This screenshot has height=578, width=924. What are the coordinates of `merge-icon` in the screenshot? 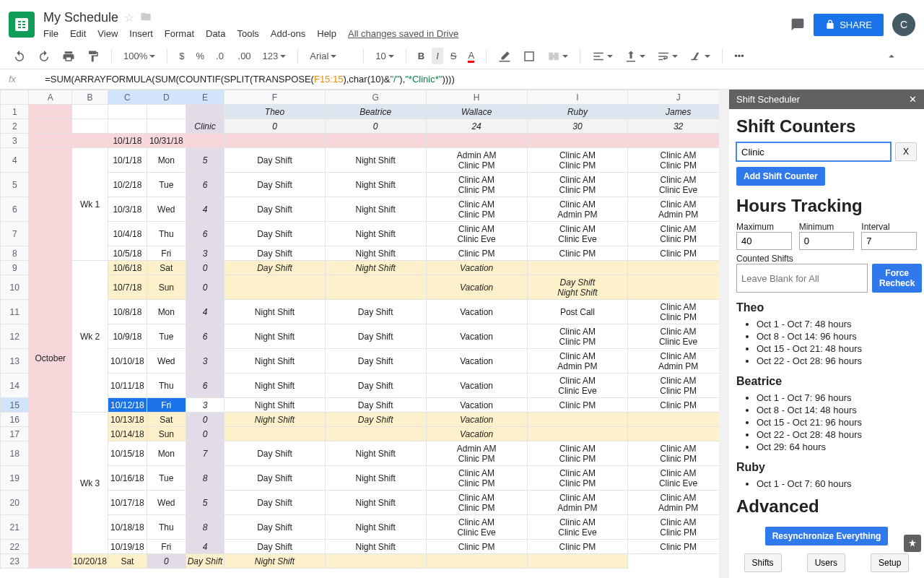 It's located at (557, 56).